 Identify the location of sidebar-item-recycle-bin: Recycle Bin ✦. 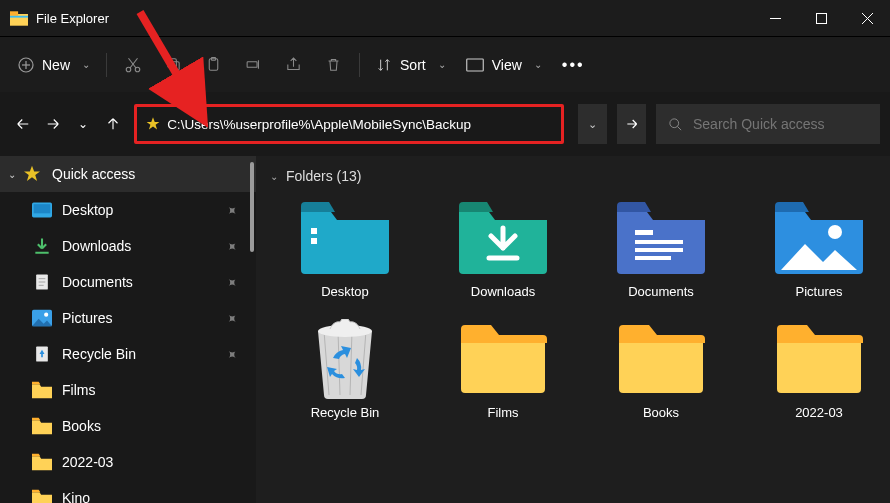
(128, 354).